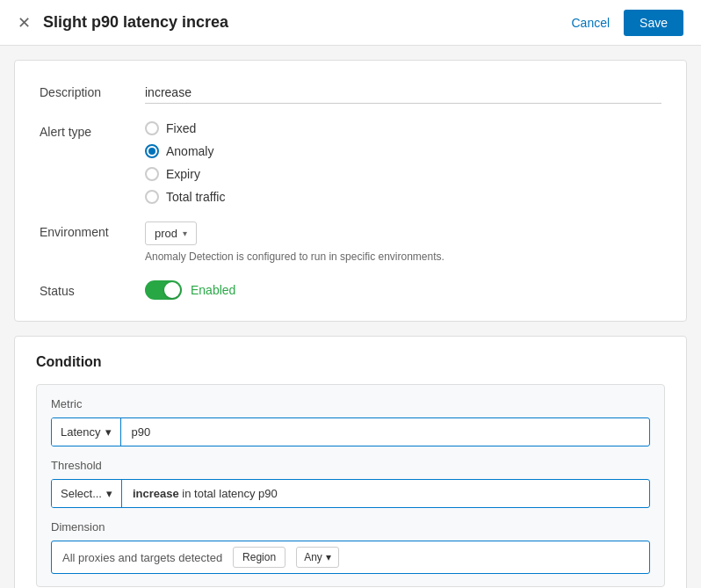 This screenshot has height=588, width=701. What do you see at coordinates (81, 432) in the screenshot?
I see `metric-type-value: Latency` at bounding box center [81, 432].